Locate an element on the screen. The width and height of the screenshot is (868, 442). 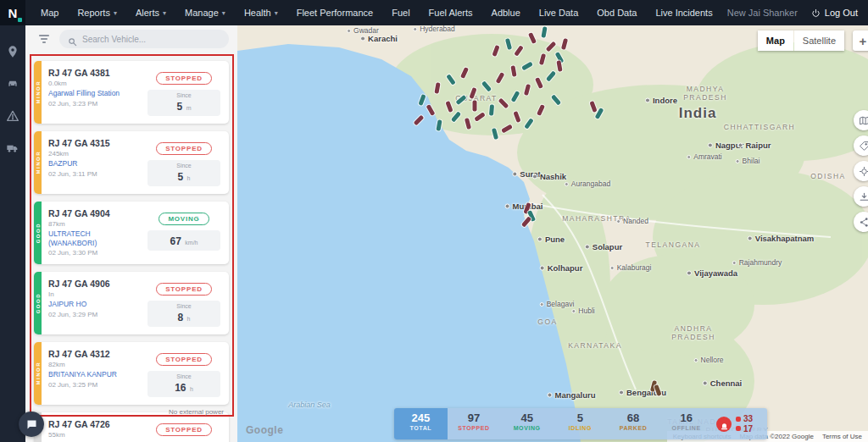
metric-value: 5 is located at coordinates (180, 107).